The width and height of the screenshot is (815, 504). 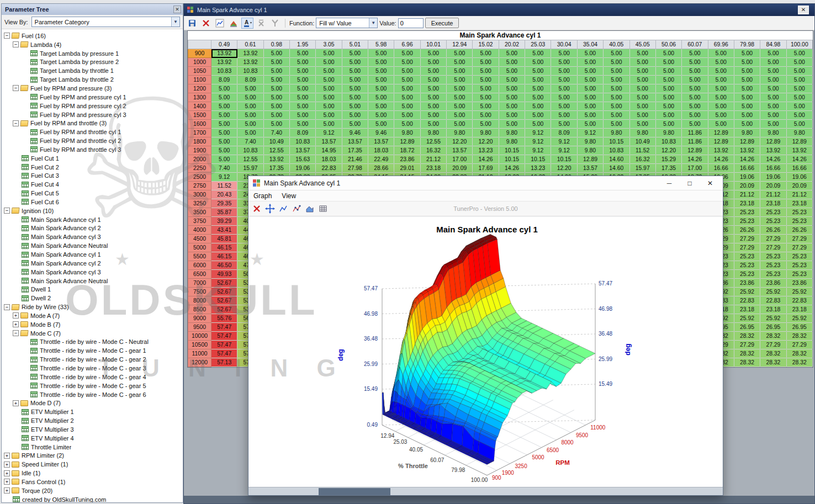 What do you see at coordinates (538, 168) in the screenshot?
I see `table-cell: 13.23` at bounding box center [538, 168].